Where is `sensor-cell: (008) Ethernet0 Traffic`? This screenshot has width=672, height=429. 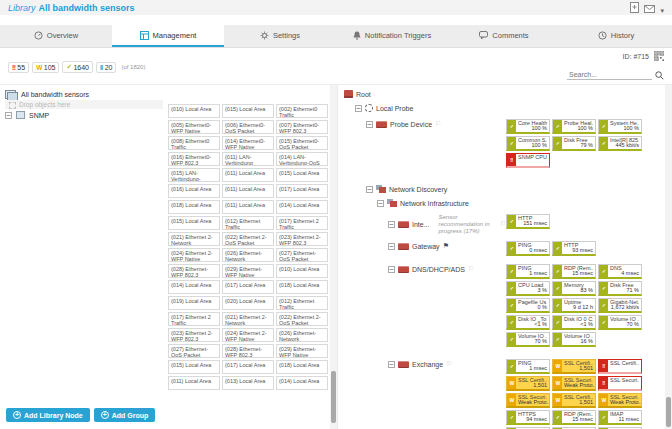
sensor-cell: (008) Ethernet0 Traffic is located at coordinates (194, 143).